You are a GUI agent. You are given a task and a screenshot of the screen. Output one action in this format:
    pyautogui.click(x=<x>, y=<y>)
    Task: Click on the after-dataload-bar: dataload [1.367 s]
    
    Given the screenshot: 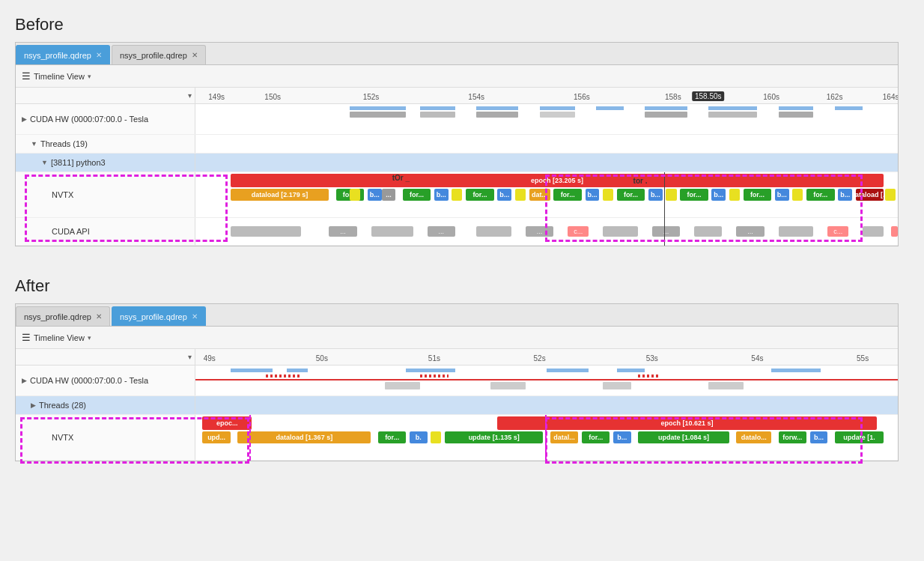 What is the action you would take?
    pyautogui.click(x=304, y=437)
    